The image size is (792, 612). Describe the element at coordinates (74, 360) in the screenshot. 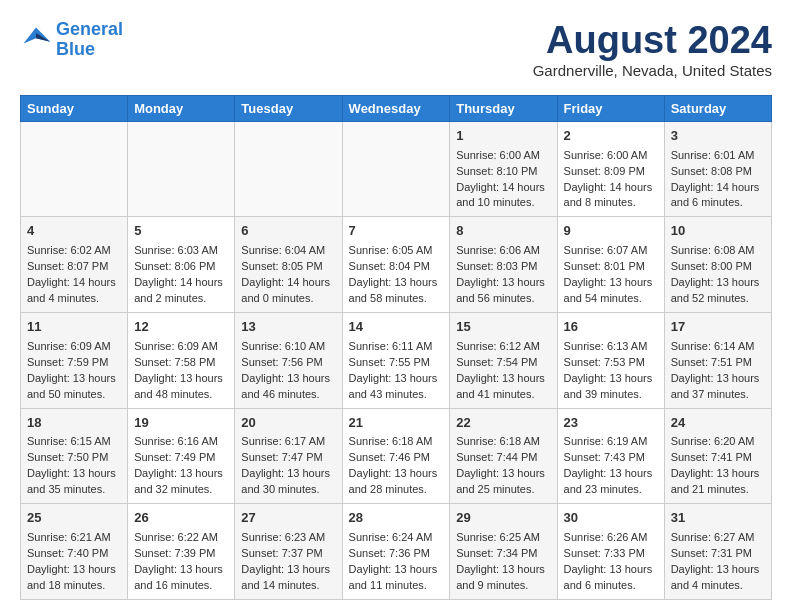

I see `calendar-cell: 11Sunrise: 6:09 AMSunset: 7:59 PMDayligh…` at that location.